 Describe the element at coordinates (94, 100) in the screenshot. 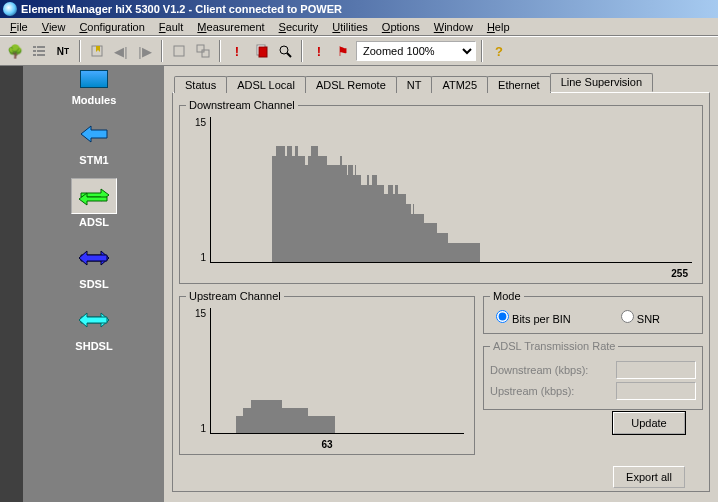

I see `sidebar-heading: Modules` at that location.